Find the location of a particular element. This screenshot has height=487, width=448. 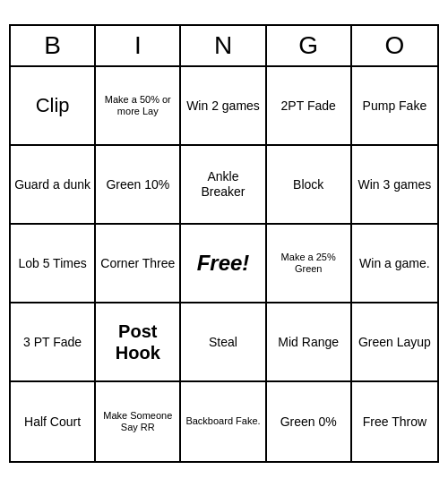

bingo-cell-22: Backboard Fake. is located at coordinates (224, 422).